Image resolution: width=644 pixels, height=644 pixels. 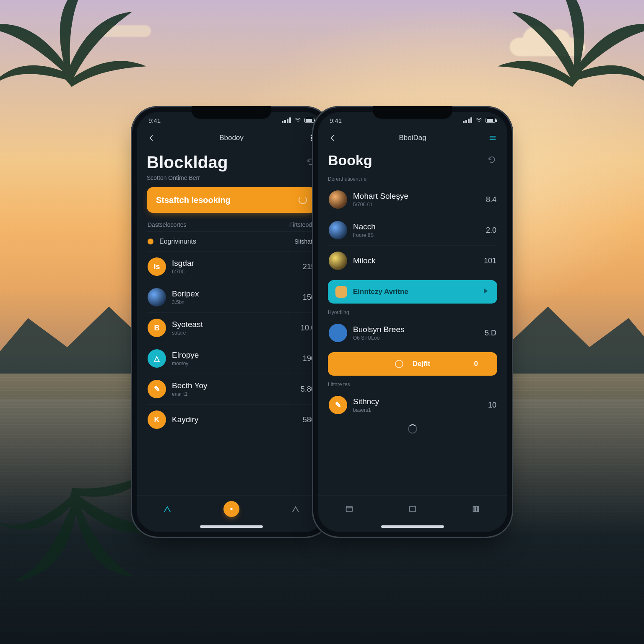 What do you see at coordinates (193, 200) in the screenshot?
I see `primary-search-button-label: Stsaftch lesooking` at bounding box center [193, 200].